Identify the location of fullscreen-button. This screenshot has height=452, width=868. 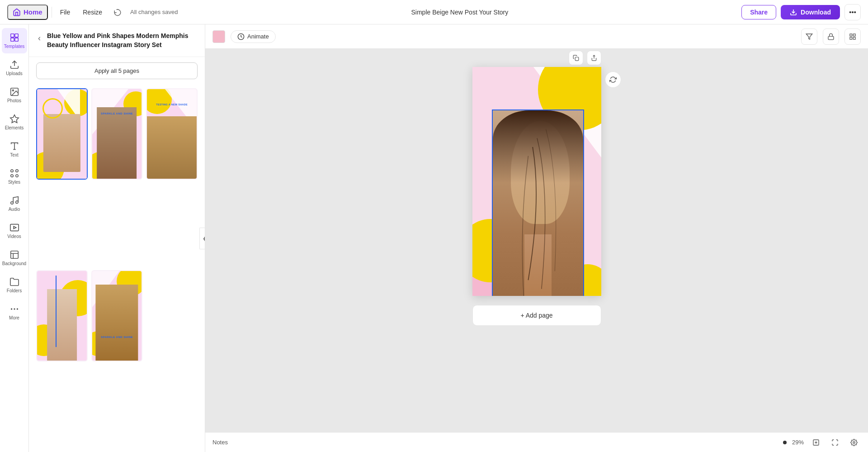
(835, 442).